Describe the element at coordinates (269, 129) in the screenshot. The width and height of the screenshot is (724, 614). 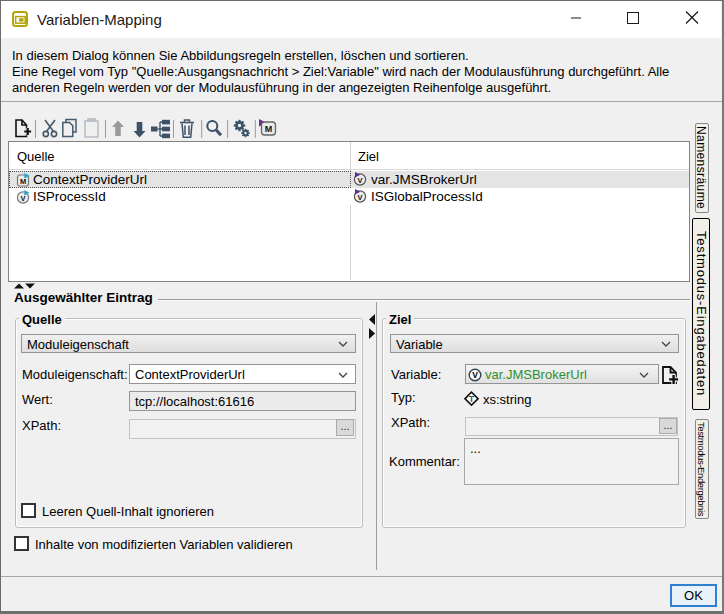
I see `svg-text: M` at that location.